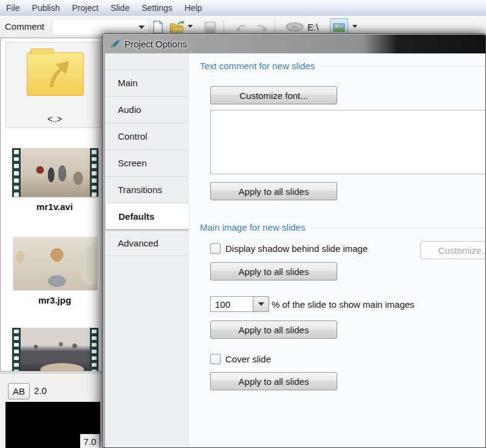 The image size is (486, 448). I want to click on comment-combobox, so click(100, 27).